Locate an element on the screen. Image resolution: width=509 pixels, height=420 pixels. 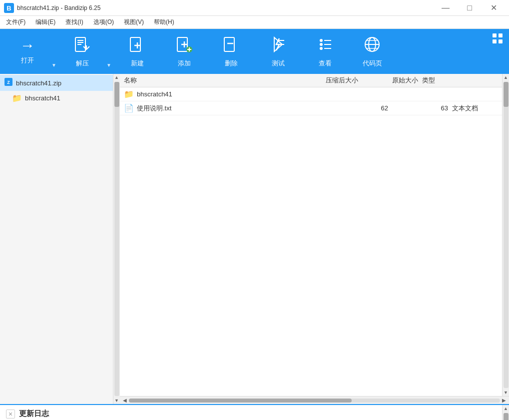
header-extra is located at coordinates (483, 80).